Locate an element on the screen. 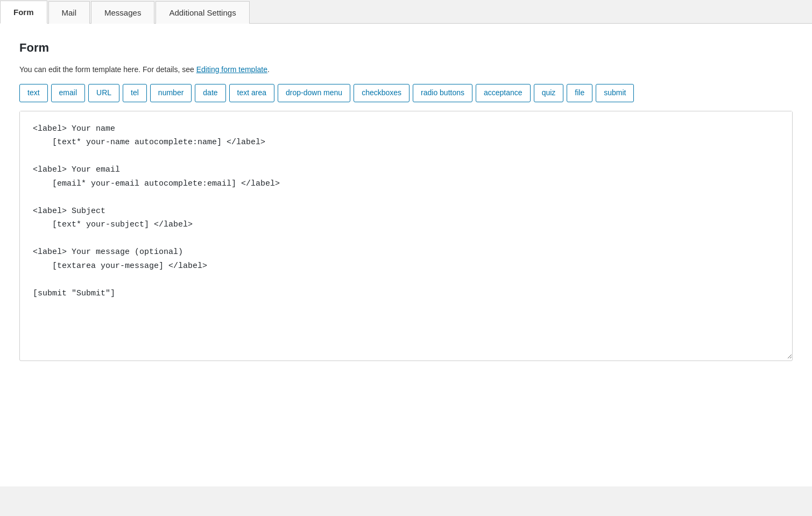  tag-btn-number: number is located at coordinates (171, 93).